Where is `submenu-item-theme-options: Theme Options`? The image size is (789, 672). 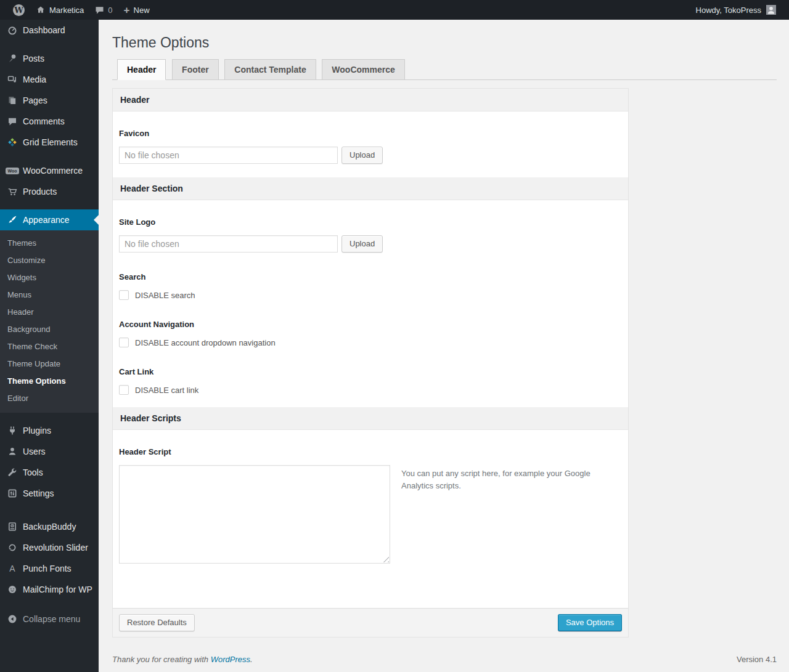 submenu-item-theme-options: Theme Options is located at coordinates (49, 381).